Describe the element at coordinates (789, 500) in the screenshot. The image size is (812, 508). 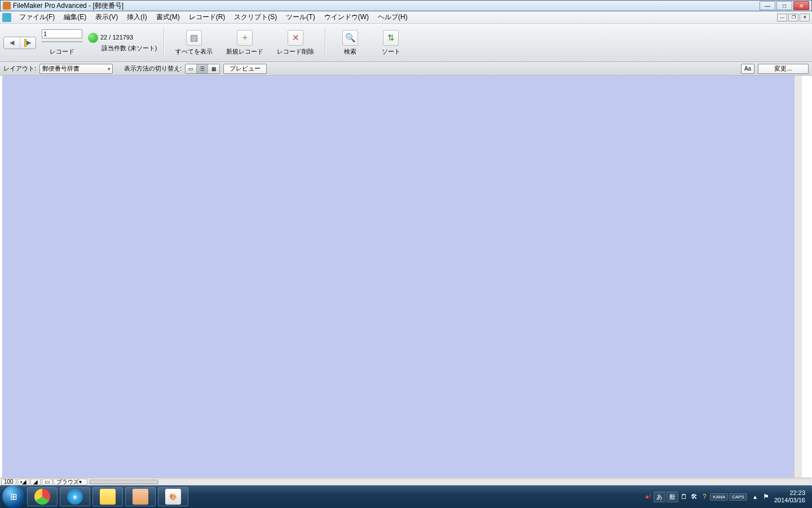
I see `clock-date: 2014/03/16` at that location.